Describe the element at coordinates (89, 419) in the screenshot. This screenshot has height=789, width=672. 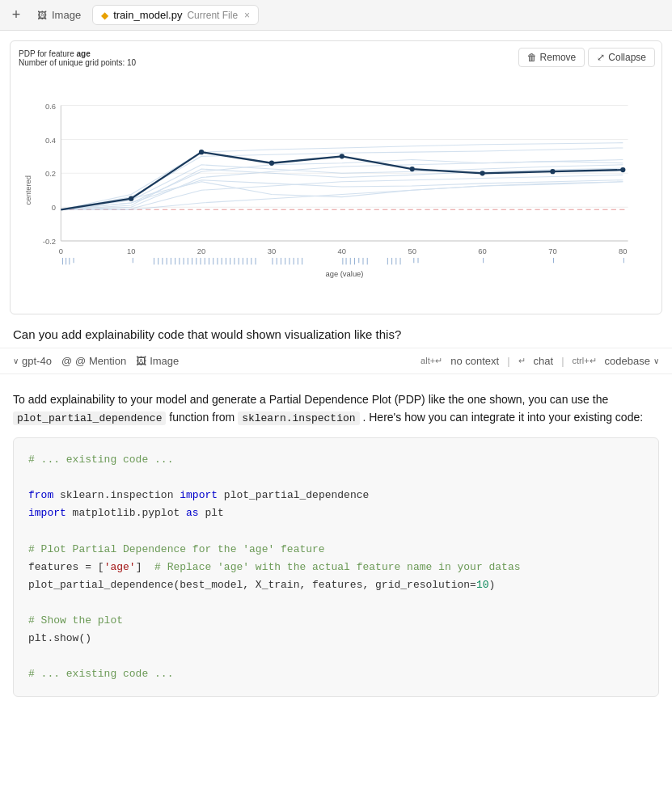
I see `inline-code-1: plot_partial_dependence` at that location.